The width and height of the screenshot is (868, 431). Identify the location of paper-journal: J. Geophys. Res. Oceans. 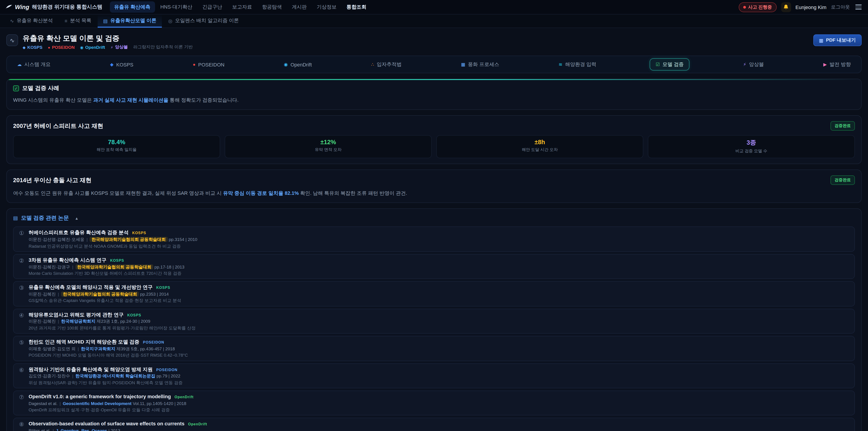
(82, 429).